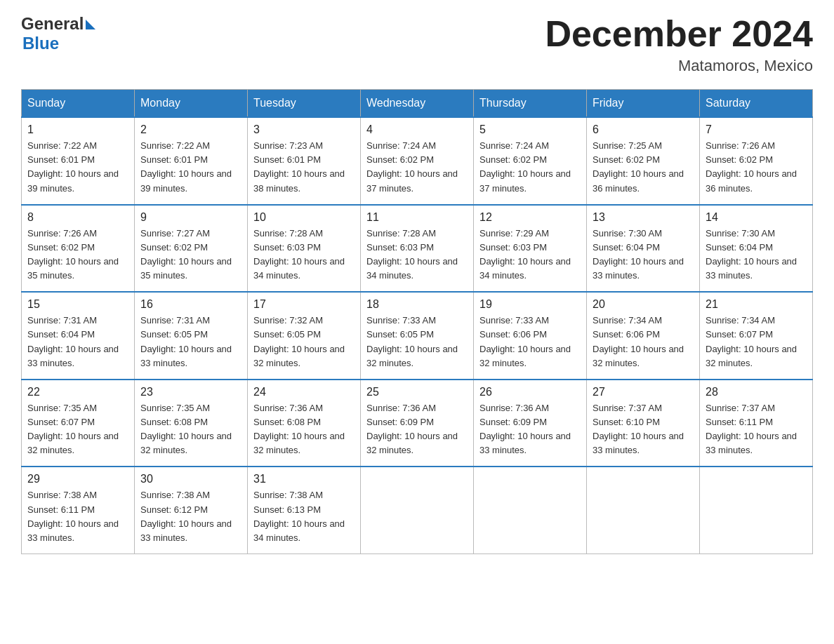 The image size is (834, 644). Describe the element at coordinates (643, 304) in the screenshot. I see `day-number: 20` at that location.